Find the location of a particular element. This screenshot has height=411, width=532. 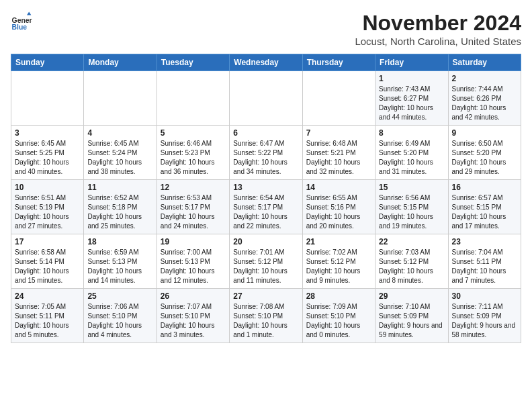

calendar-cell: 16Sunrise: 6:57 AM Sunset: 5:15 PM Dayli… is located at coordinates (484, 207).